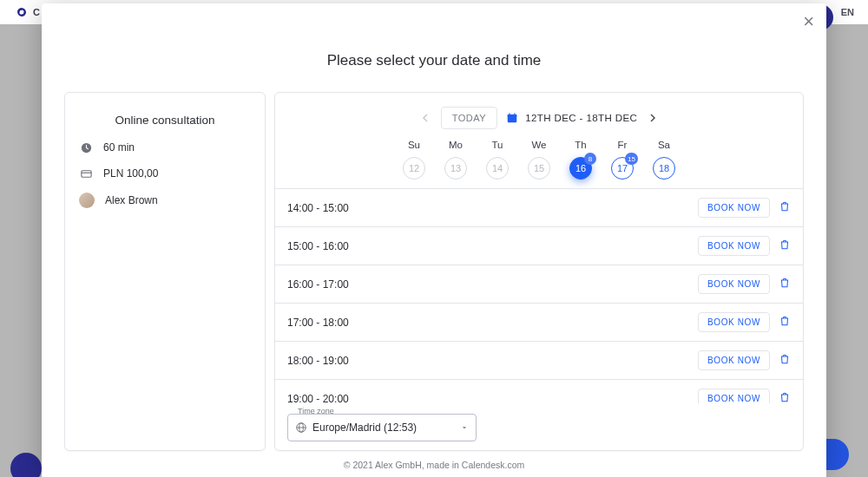  Describe the element at coordinates (497, 145) in the screenshot. I see `day-of-week: Tu` at that location.